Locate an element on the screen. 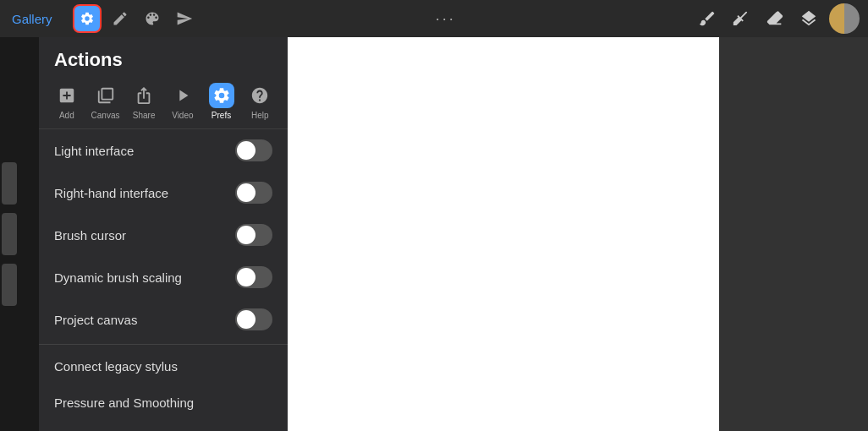  toggle-dynamic-brush: Dynamic brush scaling is located at coordinates (163, 277).